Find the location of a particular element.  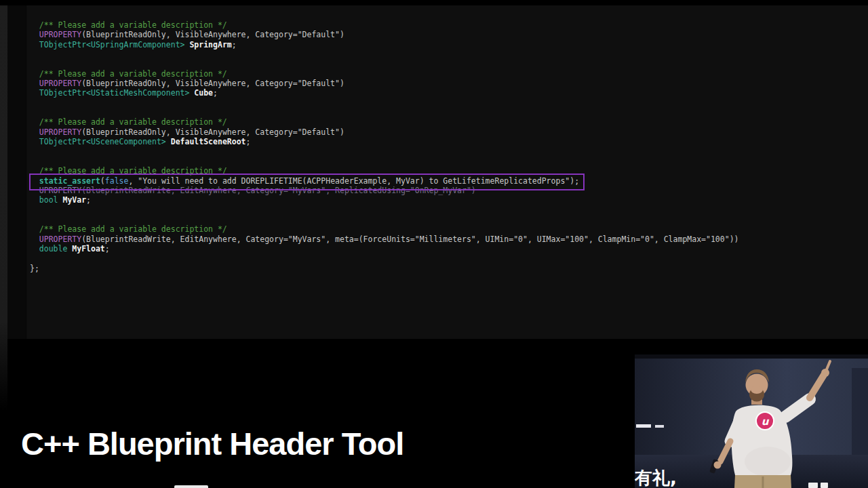

presenter-scene: u 有礼, is located at coordinates (751, 422).